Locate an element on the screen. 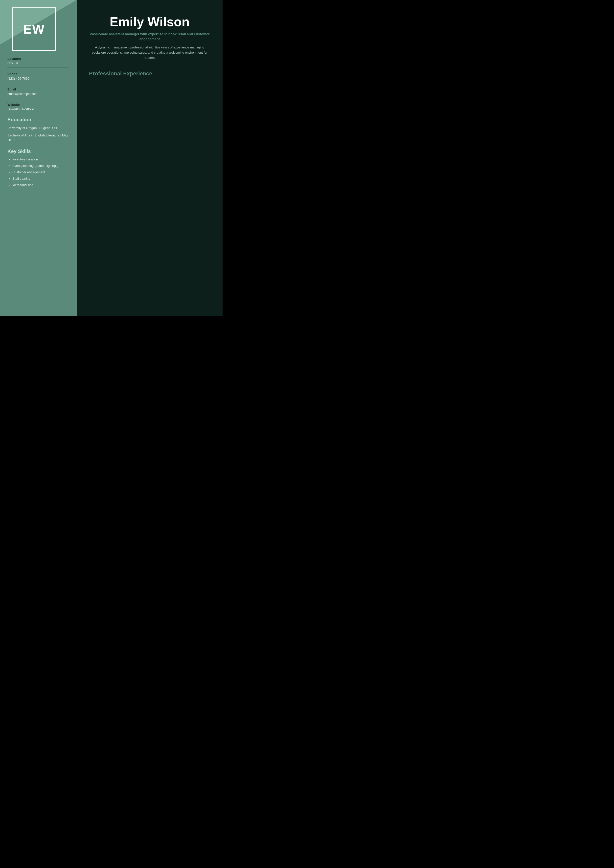 The image size is (614, 868). education-degree: Bachelor of Arts in English Literature |… is located at coordinates (39, 138).